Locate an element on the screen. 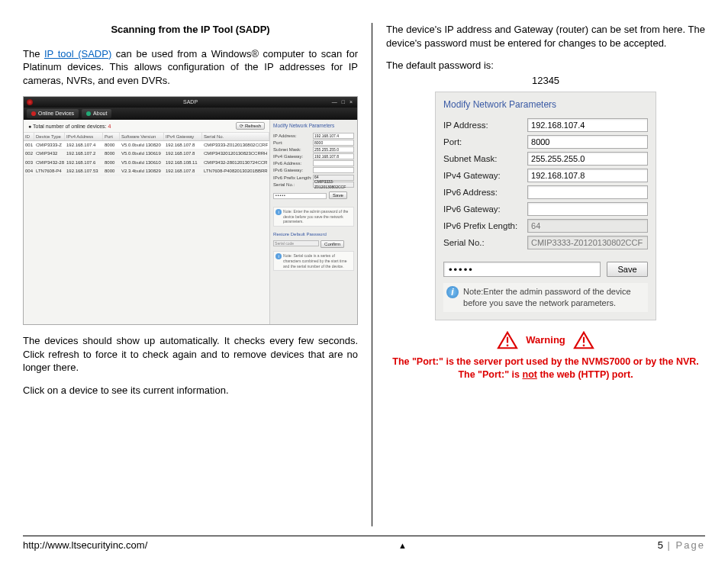 The height and width of the screenshot is (563, 728). total-count: 4 is located at coordinates (110, 127).